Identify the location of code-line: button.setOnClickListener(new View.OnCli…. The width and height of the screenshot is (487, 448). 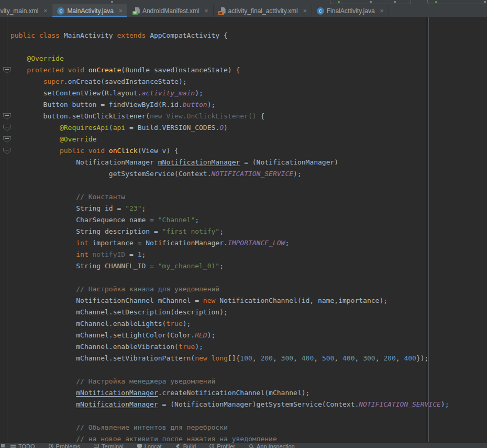
(249, 116).